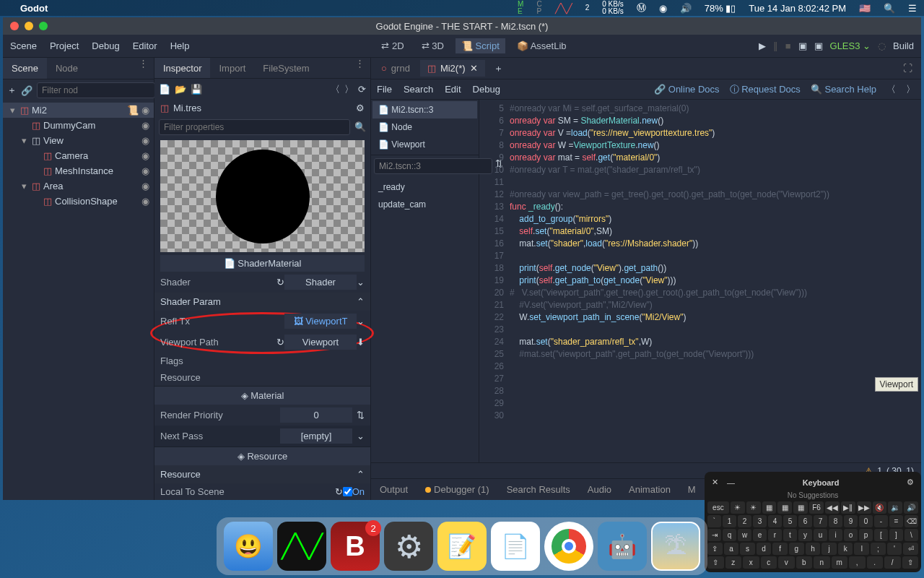 This screenshot has height=578, width=924. Describe the element at coordinates (362, 90) in the screenshot. I see `history-icon: ⟳` at that location.